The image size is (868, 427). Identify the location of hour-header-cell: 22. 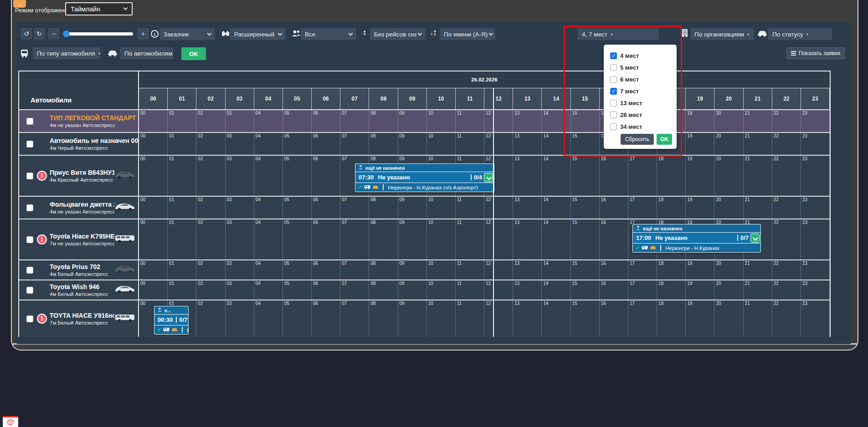
(786, 99).